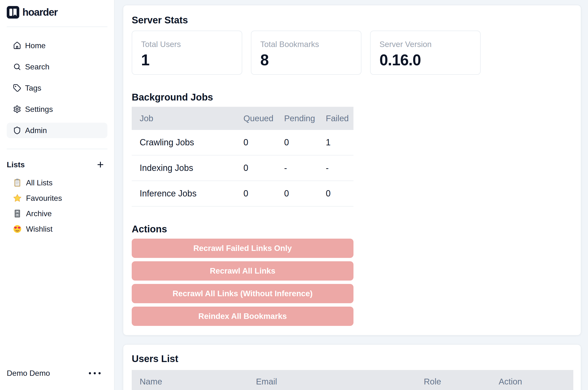  Describe the element at coordinates (13, 12) in the screenshot. I see `hoarder-logo-icon` at that location.